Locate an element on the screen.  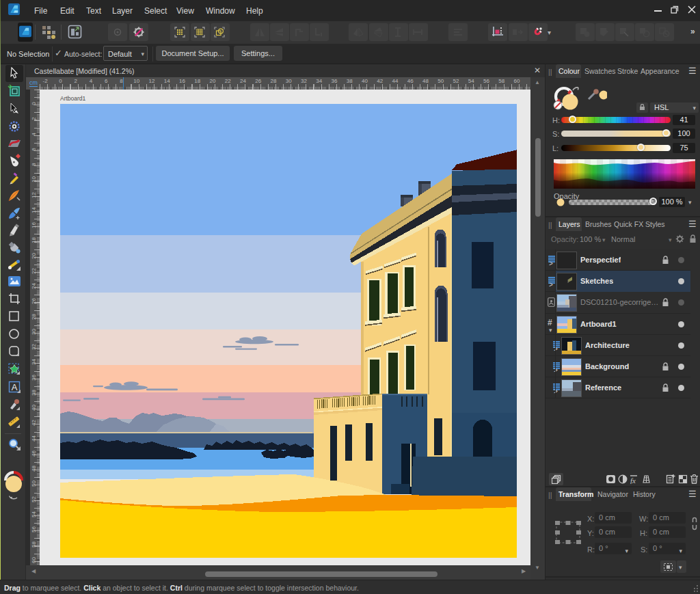
svg-text: fx is located at coordinates (633, 481).